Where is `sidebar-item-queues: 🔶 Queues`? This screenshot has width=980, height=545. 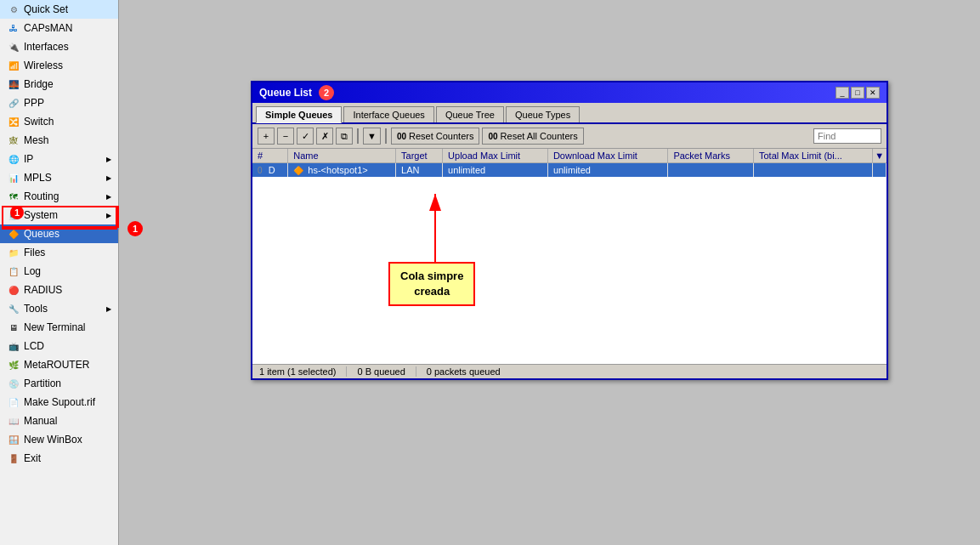
sidebar-item-queues: 🔶 Queues is located at coordinates (59, 234).